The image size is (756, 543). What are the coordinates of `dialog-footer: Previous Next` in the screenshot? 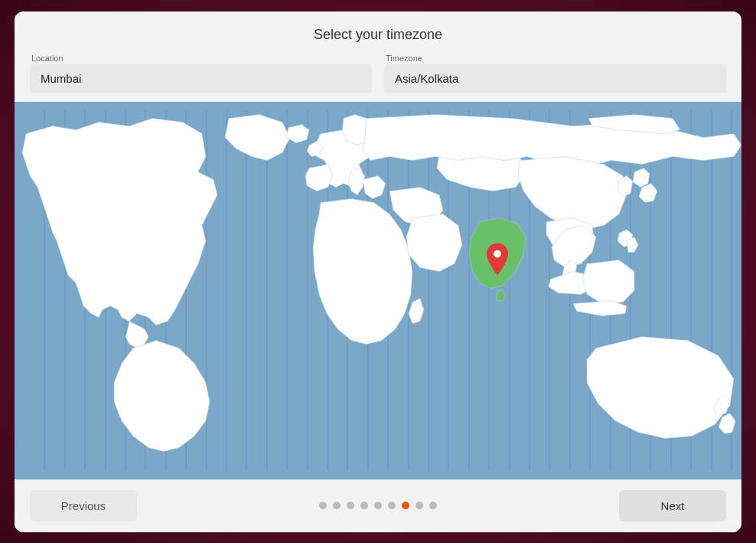 It's located at (378, 505).